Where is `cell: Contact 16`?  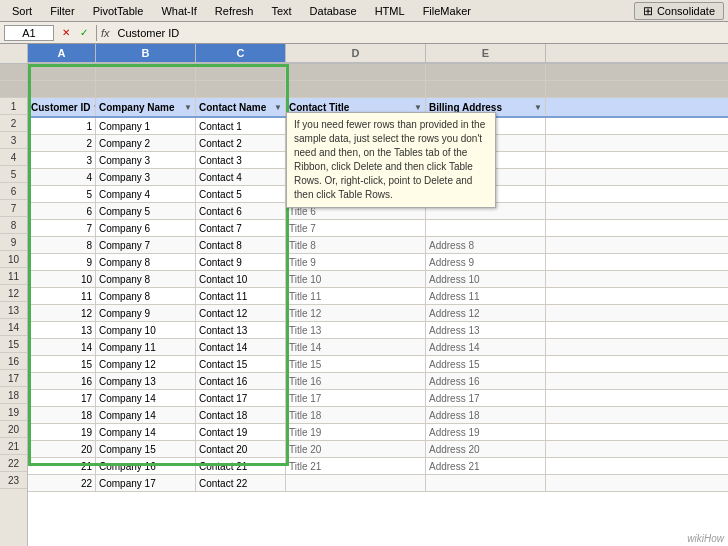 cell: Contact 16 is located at coordinates (241, 381).